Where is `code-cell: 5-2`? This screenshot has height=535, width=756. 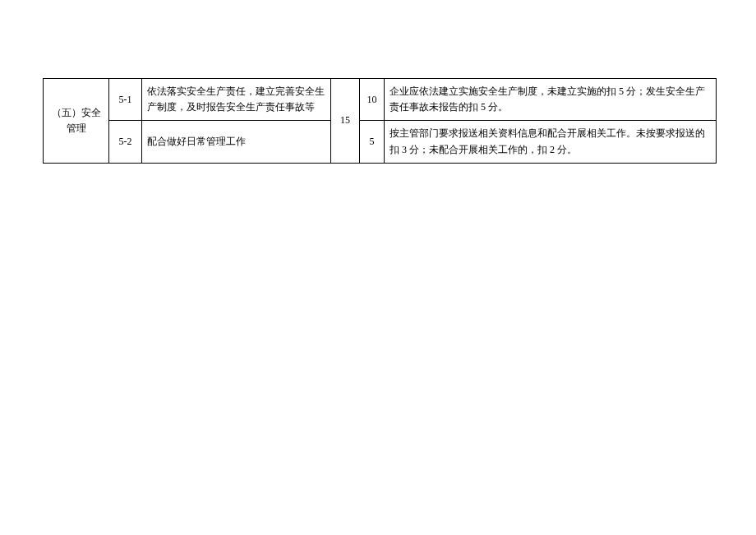
code-cell: 5-2 is located at coordinates (126, 141).